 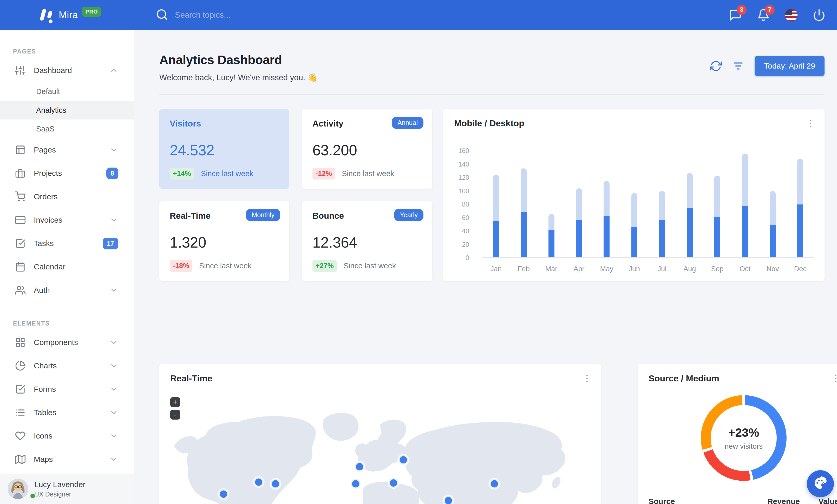 I want to click on mira-logo-icon, so click(x=47, y=15).